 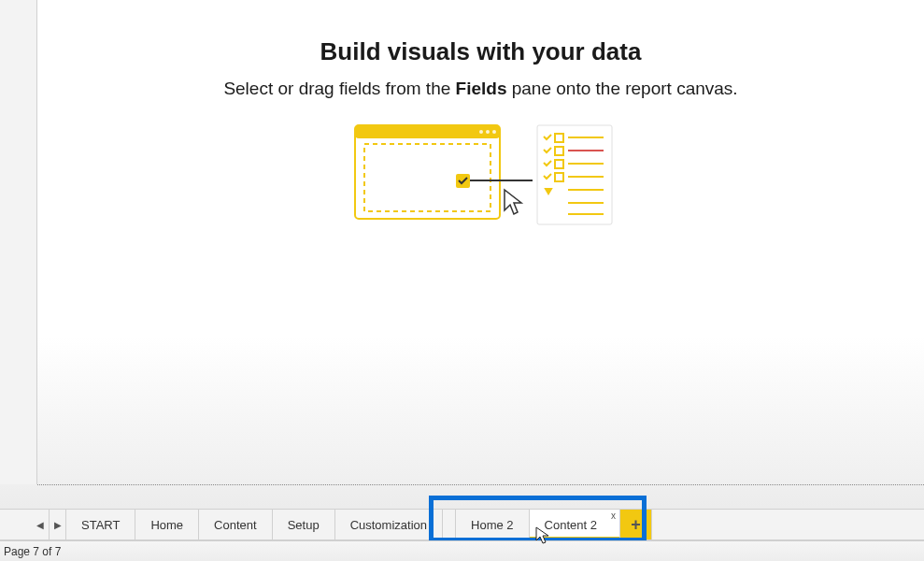 I want to click on tab-label: Content 2, so click(x=571, y=525).